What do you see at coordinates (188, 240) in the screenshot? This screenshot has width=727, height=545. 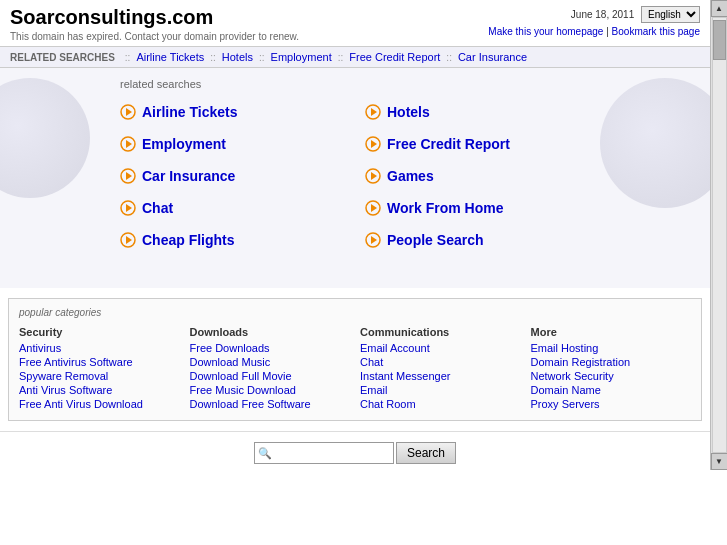 I see `search-link-flights: Cheap Flights` at bounding box center [188, 240].